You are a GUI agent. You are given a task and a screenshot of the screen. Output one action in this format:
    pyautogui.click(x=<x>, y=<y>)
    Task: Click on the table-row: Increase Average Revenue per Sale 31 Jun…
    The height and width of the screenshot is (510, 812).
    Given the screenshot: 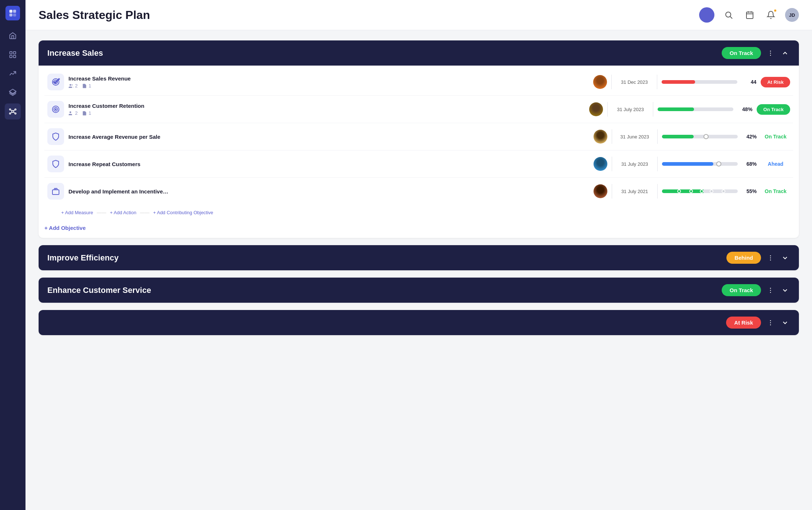 What is the action you would take?
    pyautogui.click(x=419, y=137)
    